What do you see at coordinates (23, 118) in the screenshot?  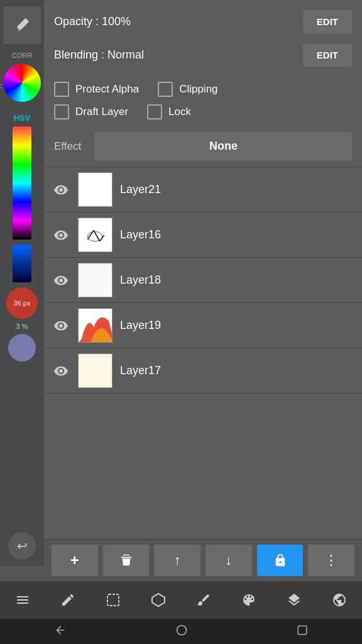 I see `hsv-label: HSV` at bounding box center [23, 118].